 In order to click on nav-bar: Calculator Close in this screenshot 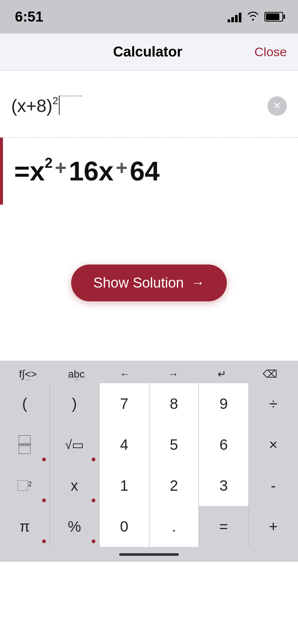, I will do `click(149, 52)`.